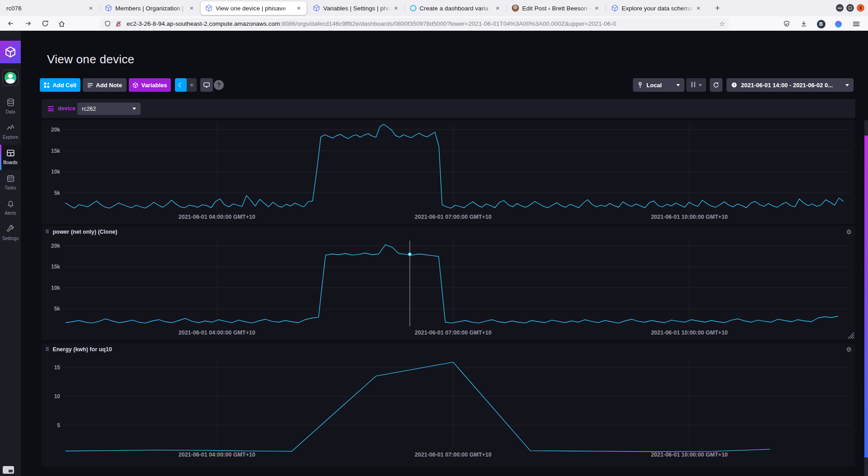 Image resolution: width=868 pixels, height=476 pixels. Describe the element at coordinates (118, 24) in the screenshot. I see `insecure-lock-icon` at that location.